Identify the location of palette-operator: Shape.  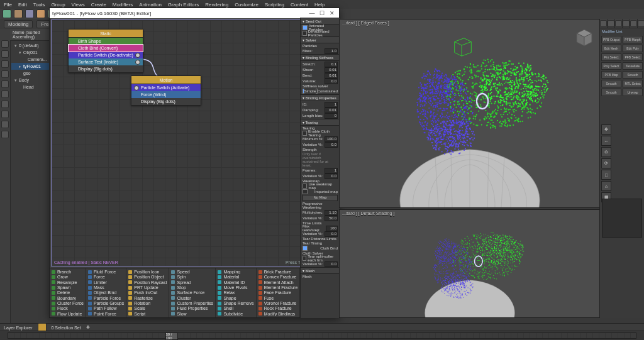
(235, 298).